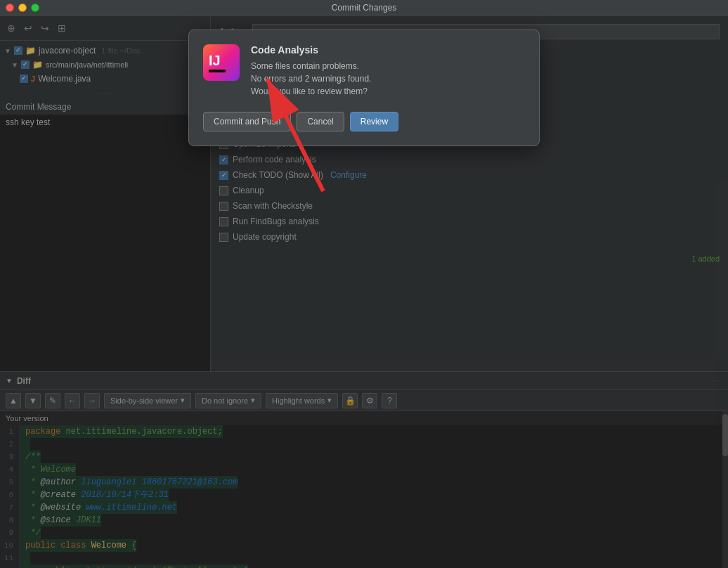  I want to click on window-controls, so click(22, 8).